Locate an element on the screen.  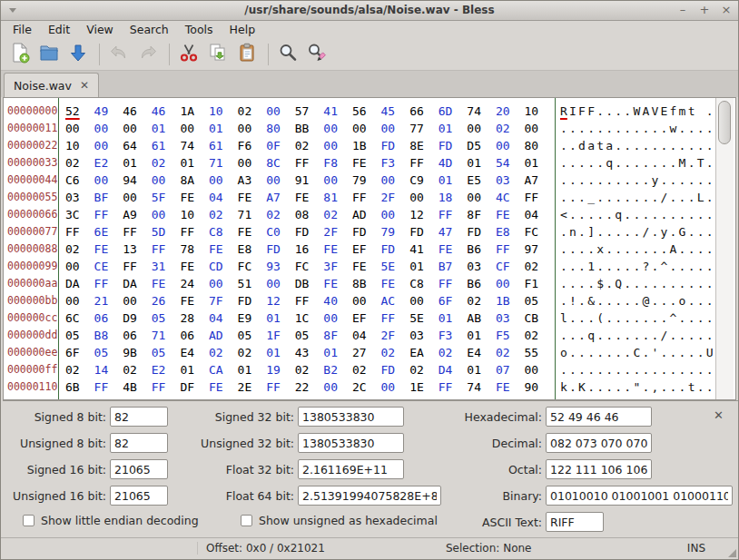
hex-byte: EF is located at coordinates (367, 318).